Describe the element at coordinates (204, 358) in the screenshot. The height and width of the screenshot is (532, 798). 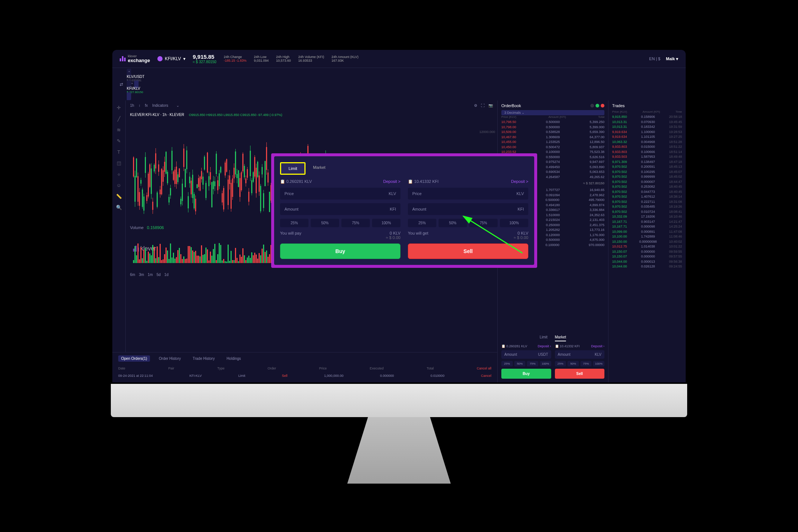
I see `orders-tab: Trade History` at that location.